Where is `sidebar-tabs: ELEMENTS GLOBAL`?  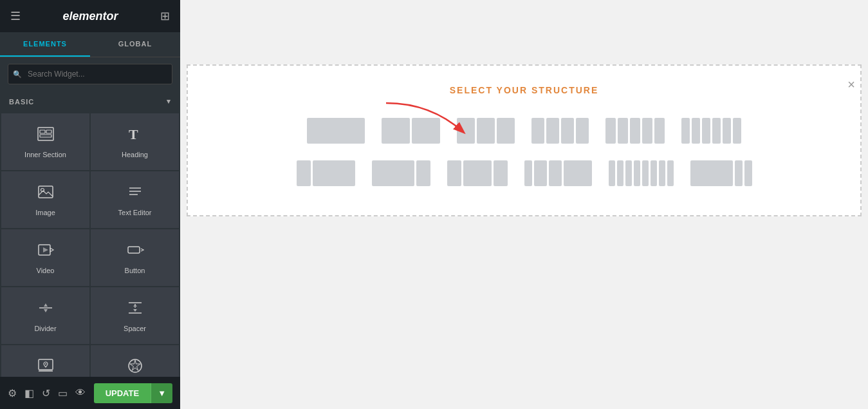 sidebar-tabs: ELEMENTS GLOBAL is located at coordinates (90, 45).